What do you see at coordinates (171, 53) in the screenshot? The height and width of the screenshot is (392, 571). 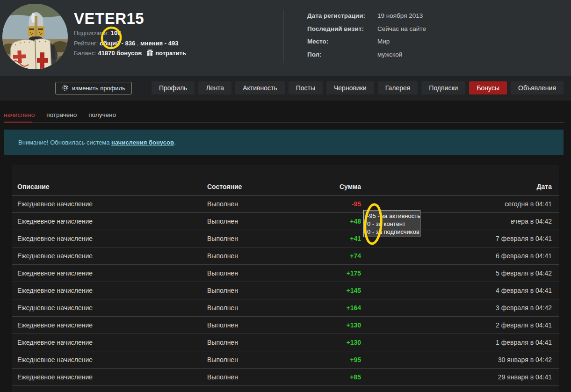 I see `spend-bonuses-link: потратить` at bounding box center [171, 53].